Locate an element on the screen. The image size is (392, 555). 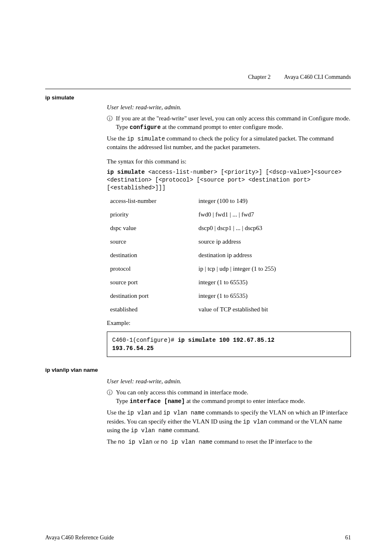
c: no ip vlan name is located at coordinates (187, 442).